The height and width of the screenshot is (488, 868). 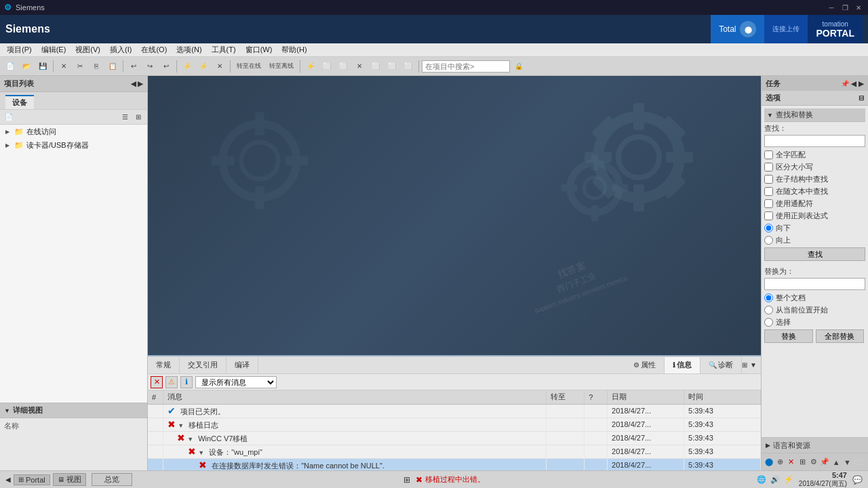 I want to click on minimize-btn, so click(x=831, y=7).